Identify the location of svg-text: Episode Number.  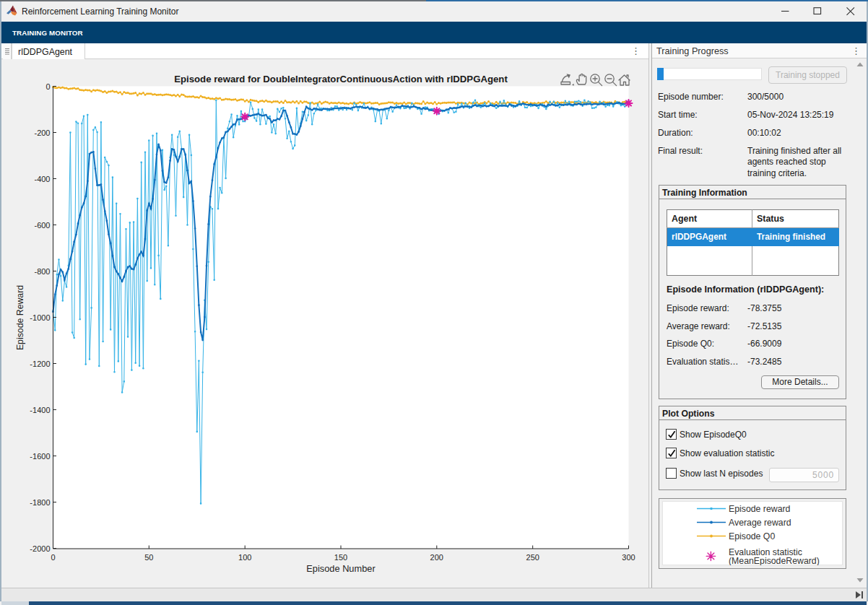
(341, 569).